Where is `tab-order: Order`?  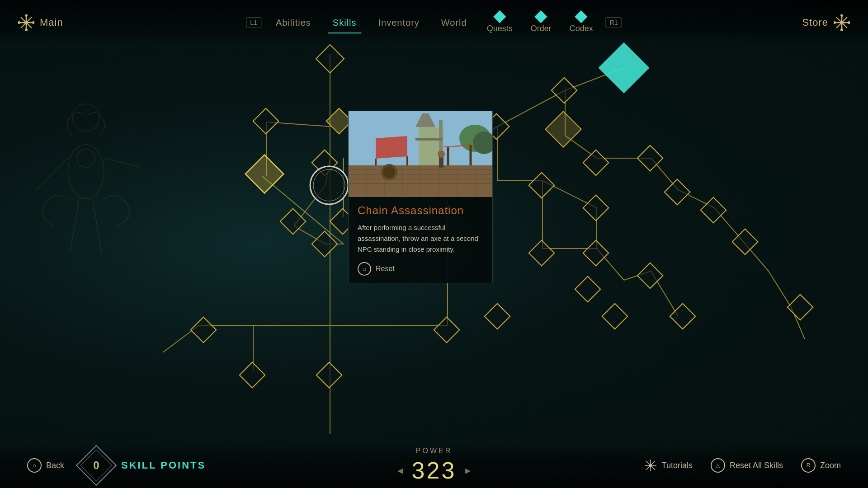
tab-order: Order is located at coordinates (541, 23).